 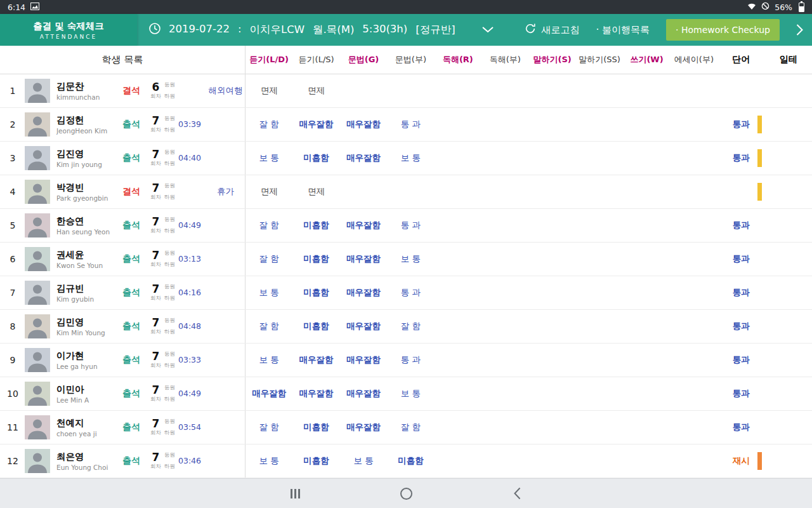 I want to click on recents-button, so click(x=295, y=493).